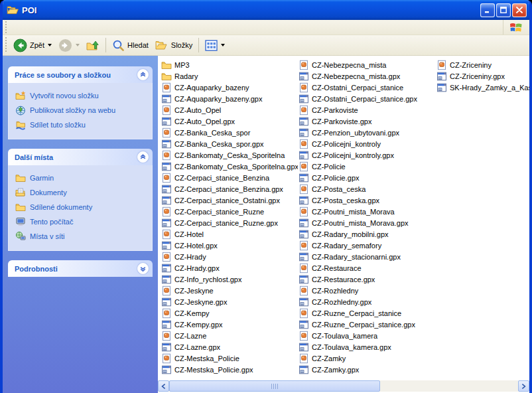 This screenshot has height=393, width=532. I want to click on file-name: CZ-Bankomaty_Ceska_Sporitelna.gpx, so click(236, 167).